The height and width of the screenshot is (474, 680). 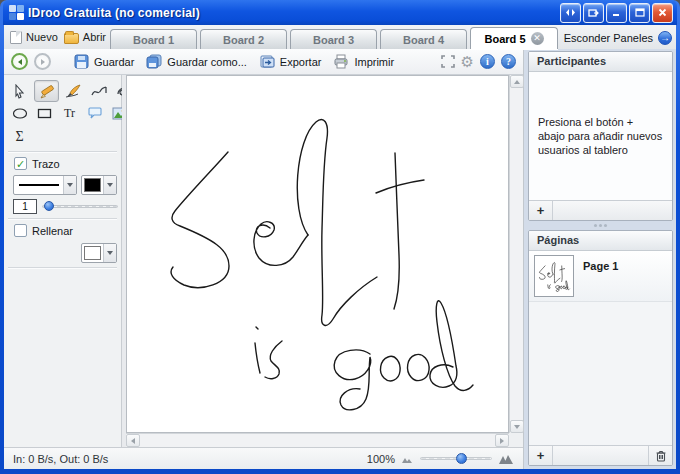 What do you see at coordinates (618, 38) in the screenshot?
I see `hide-panels-button: Esconder Paneles →` at bounding box center [618, 38].